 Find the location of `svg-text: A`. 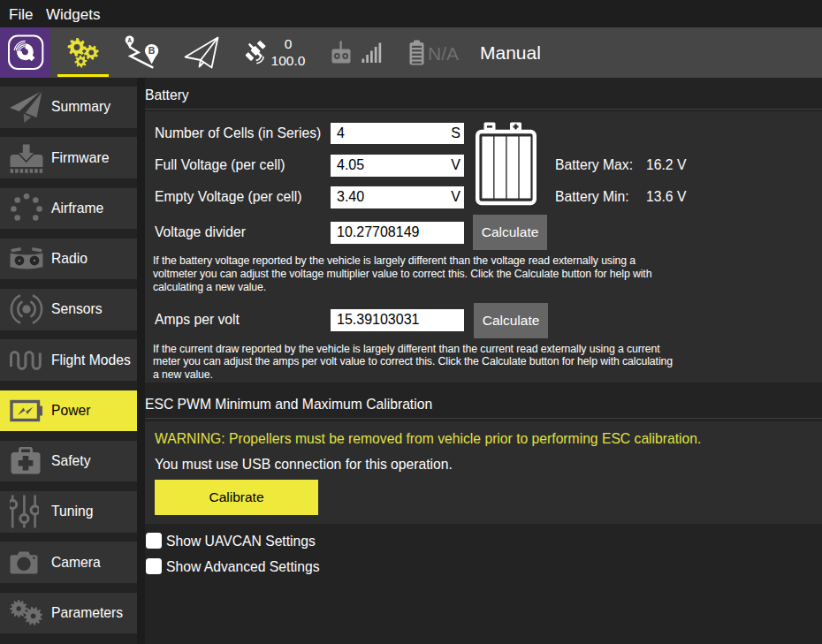

svg-text: A is located at coordinates (129, 41).